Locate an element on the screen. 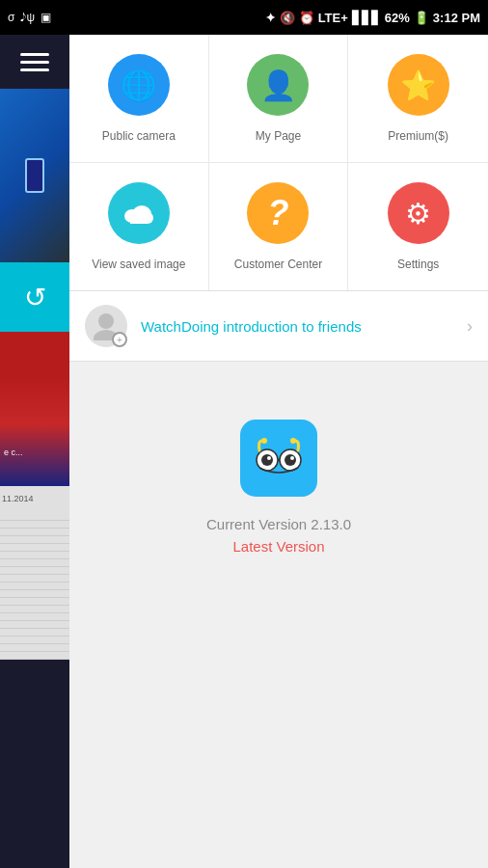 This screenshot has height=868, width=488. menu-item-my-page: 👤 My Page is located at coordinates (280, 98).